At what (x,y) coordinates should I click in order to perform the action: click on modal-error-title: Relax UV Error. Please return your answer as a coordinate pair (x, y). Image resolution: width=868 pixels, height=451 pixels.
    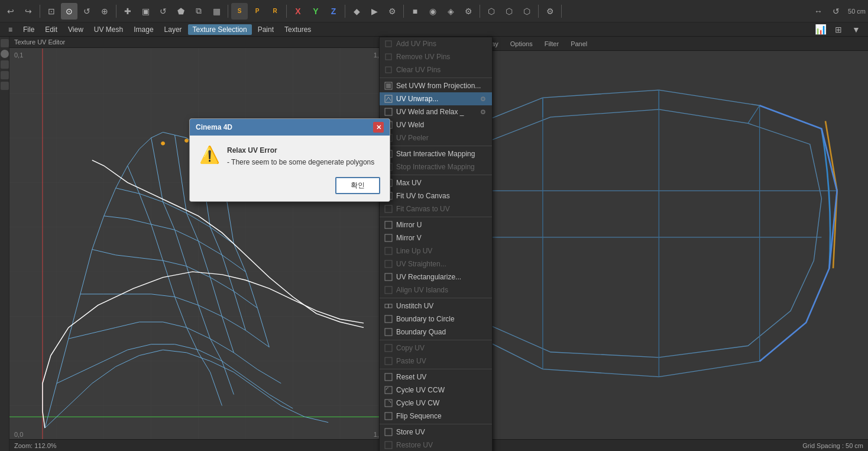
    Looking at the image, I should click on (304, 150).